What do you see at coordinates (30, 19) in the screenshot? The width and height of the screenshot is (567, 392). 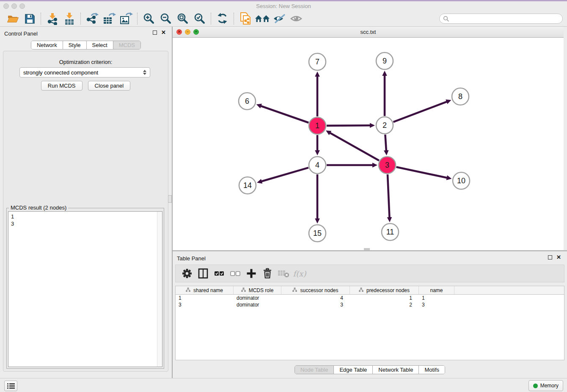 I see `save-floppy-icon` at bounding box center [30, 19].